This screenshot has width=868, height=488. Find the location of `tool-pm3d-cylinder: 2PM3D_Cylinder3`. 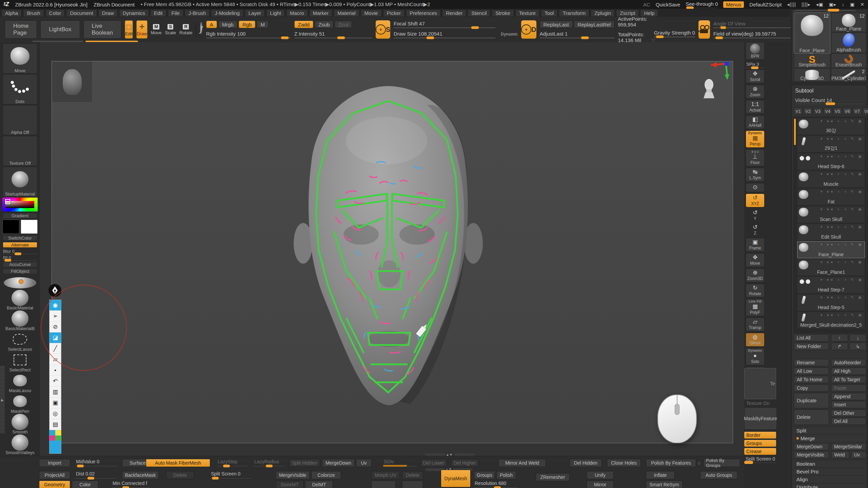

tool-pm3d-cylinder: 2PM3D_Cylinder3 is located at coordinates (849, 75).